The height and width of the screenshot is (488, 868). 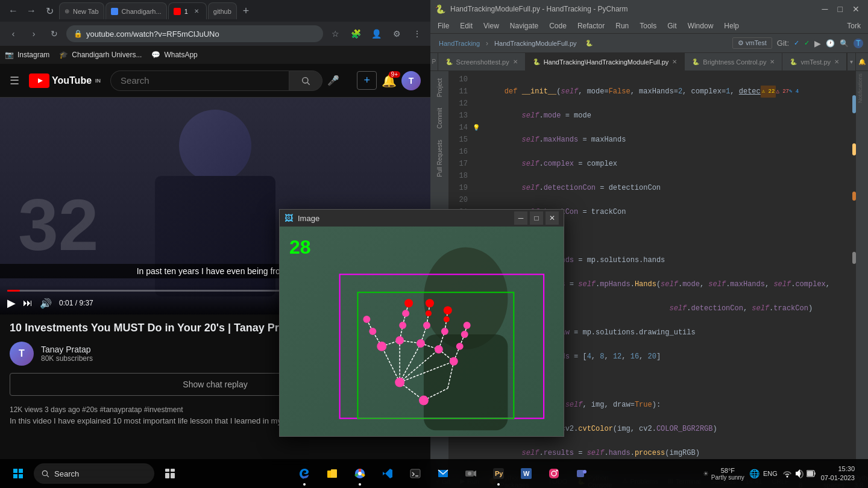 What do you see at coordinates (856, 9) in the screenshot?
I see `ide-close-button: ✕` at bounding box center [856, 9].